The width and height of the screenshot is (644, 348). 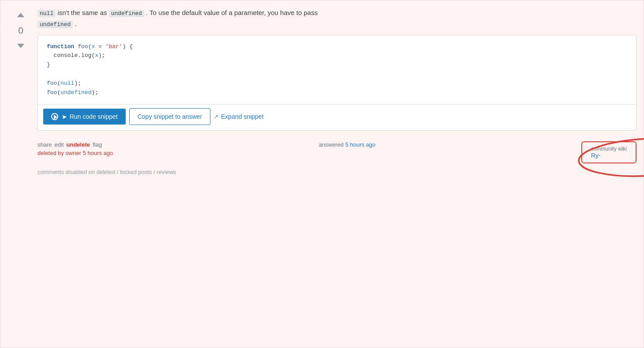 What do you see at coordinates (337, 170) in the screenshot?
I see `comments-disabled-notice: comments disabled on deleted / locked po…` at bounding box center [337, 170].